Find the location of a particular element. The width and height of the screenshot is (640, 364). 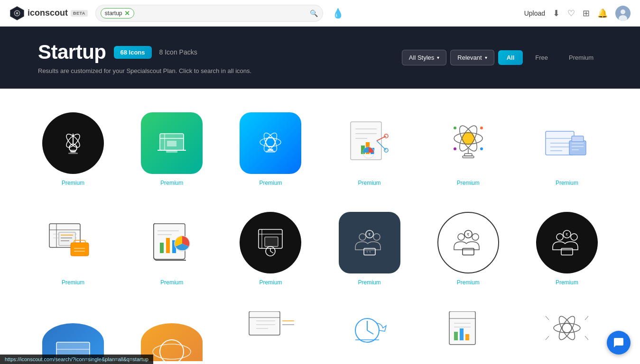

bell-icon: 🔔 is located at coordinates (603, 13).